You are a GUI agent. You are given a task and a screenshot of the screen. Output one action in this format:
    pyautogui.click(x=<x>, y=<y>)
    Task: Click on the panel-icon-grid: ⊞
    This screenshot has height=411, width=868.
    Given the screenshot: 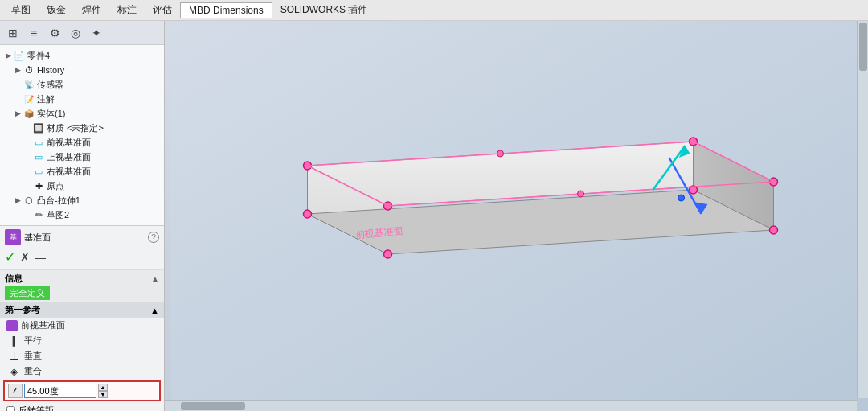 What is the action you would take?
    pyautogui.click(x=13, y=33)
    